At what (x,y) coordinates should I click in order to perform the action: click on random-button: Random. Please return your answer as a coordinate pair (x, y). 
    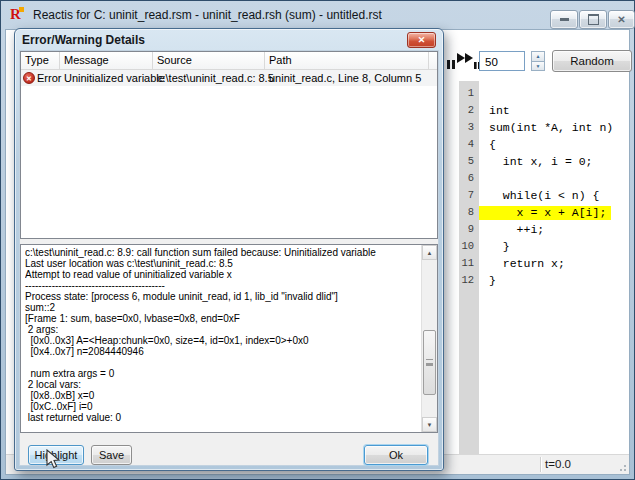
    Looking at the image, I should click on (592, 61).